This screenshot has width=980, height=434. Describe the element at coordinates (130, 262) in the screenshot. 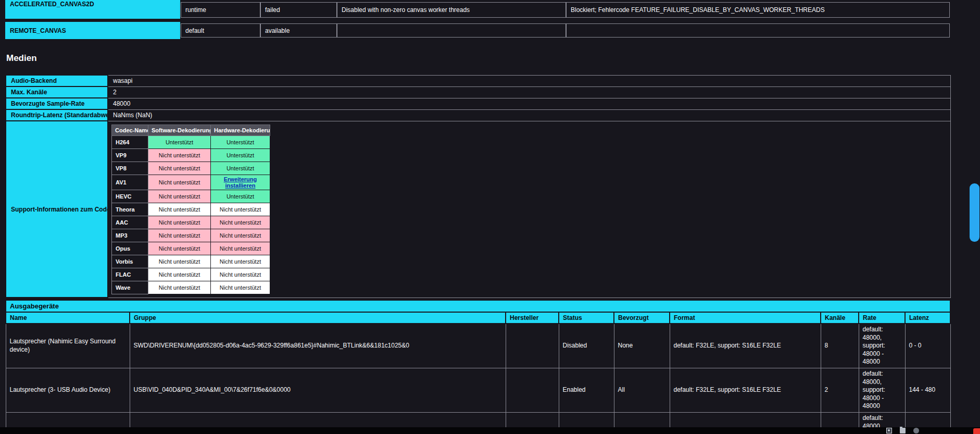

I see `codec-name: Vorbis` at that location.